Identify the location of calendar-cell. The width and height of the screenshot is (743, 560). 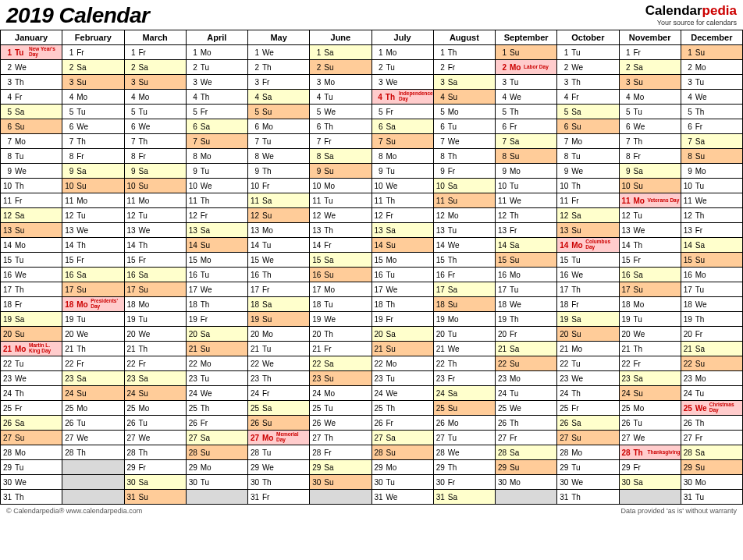
(94, 468).